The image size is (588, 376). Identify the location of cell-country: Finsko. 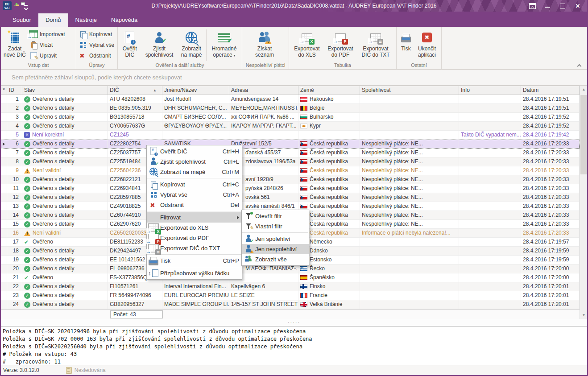
(329, 287).